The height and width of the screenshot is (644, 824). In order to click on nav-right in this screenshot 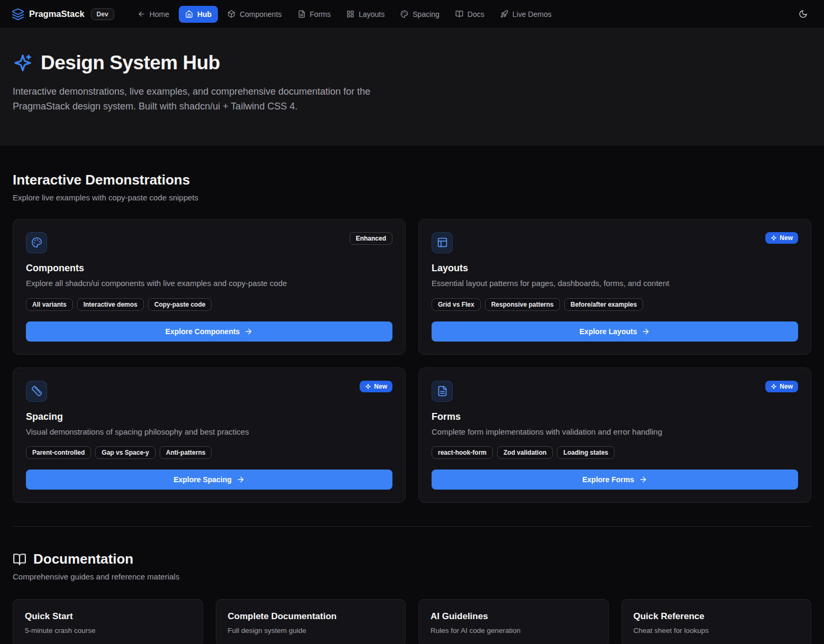, I will do `click(803, 14)`.